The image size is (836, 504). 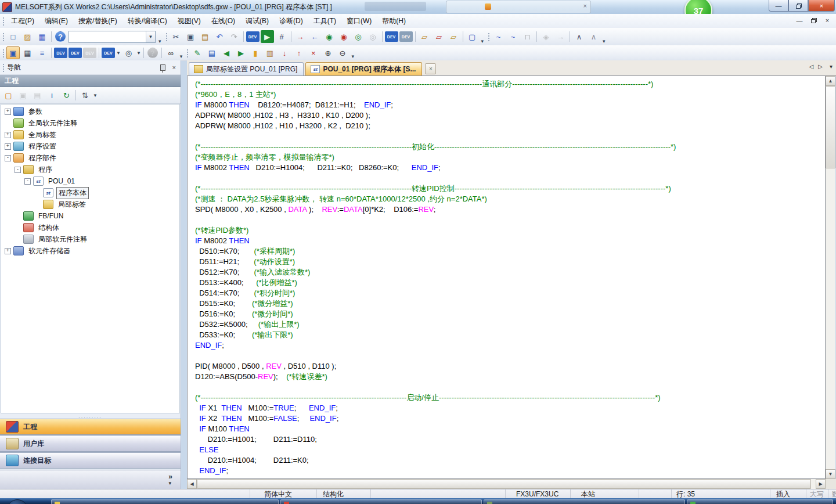 What do you see at coordinates (91, 111) in the screenshot?
I see `tree-item-parameter: +参数` at bounding box center [91, 111].